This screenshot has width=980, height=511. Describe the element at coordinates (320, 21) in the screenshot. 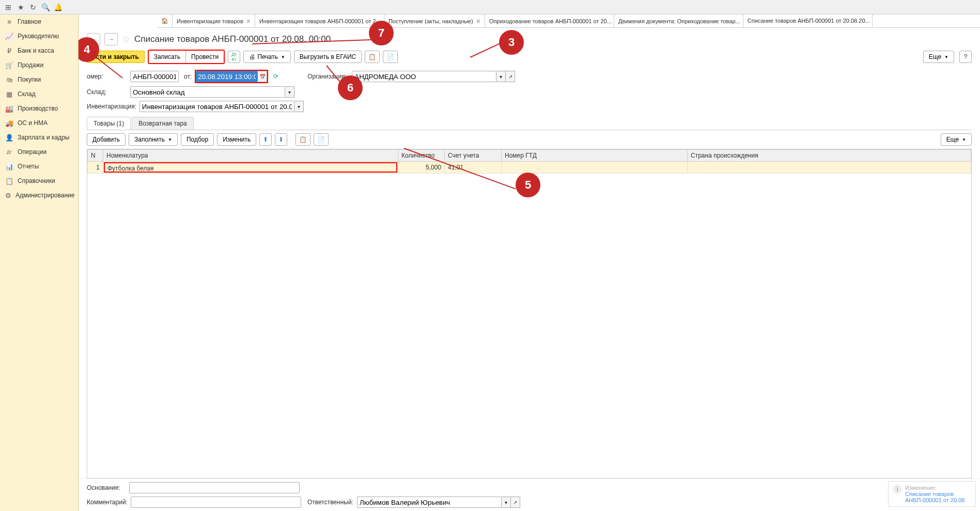

I see `tab-item: Инвентаризация товаров АНБП-000001 от 2.…` at that location.